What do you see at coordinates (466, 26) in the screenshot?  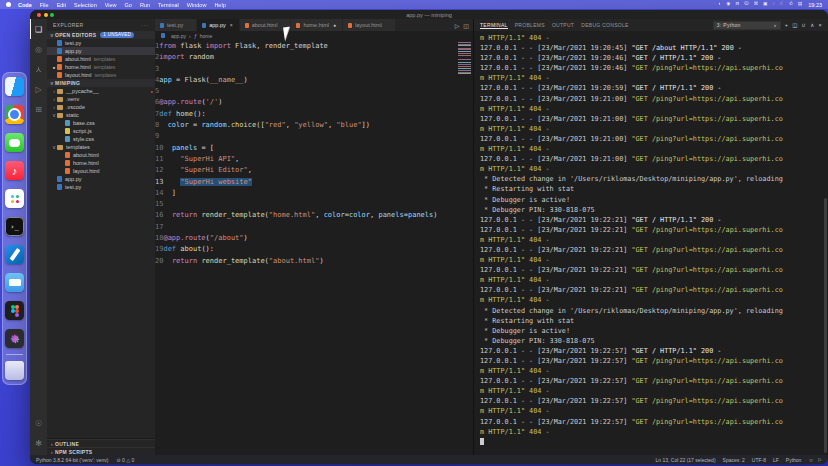 I see `split-editor-icon: ◫` at bounding box center [466, 26].